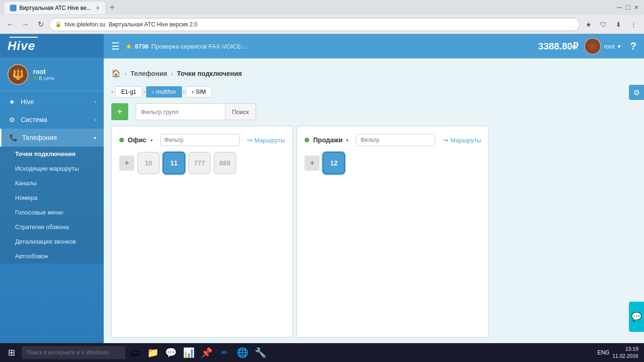 This screenshot has width=644, height=362. I want to click on breadcrumb-connection-points: Точки подключения, so click(209, 74).